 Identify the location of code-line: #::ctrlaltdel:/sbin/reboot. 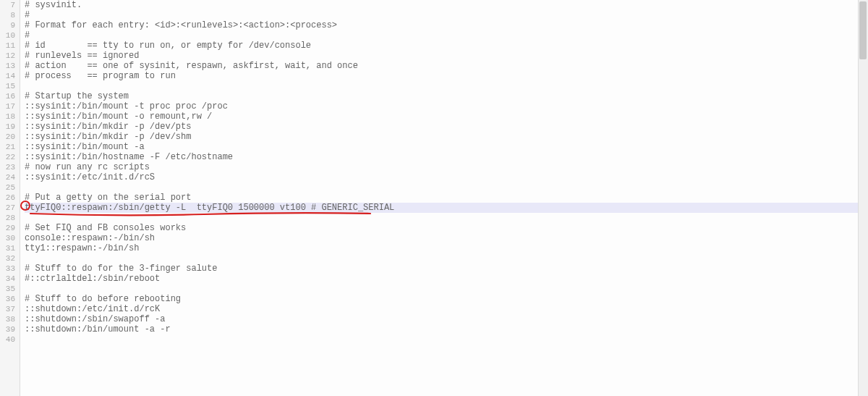
(446, 279).